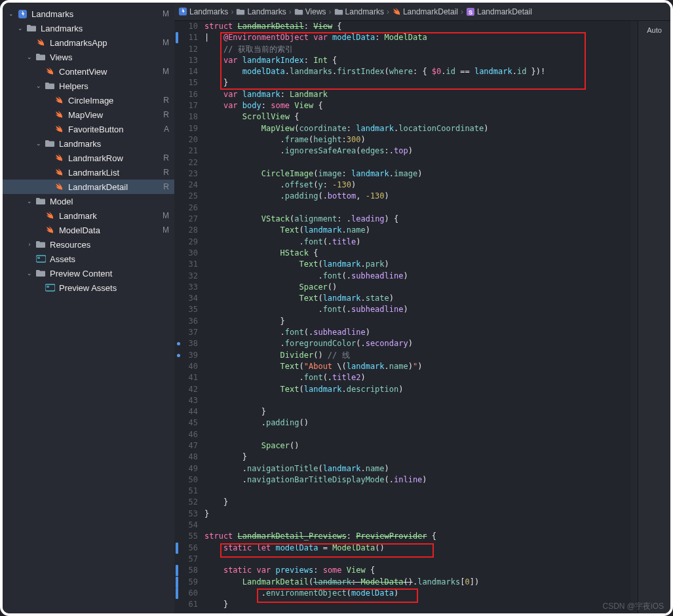 The height and width of the screenshot is (616, 673). Describe the element at coordinates (88, 230) in the screenshot. I see `tree-item-modeldata: ▸ModelDataM` at that location.